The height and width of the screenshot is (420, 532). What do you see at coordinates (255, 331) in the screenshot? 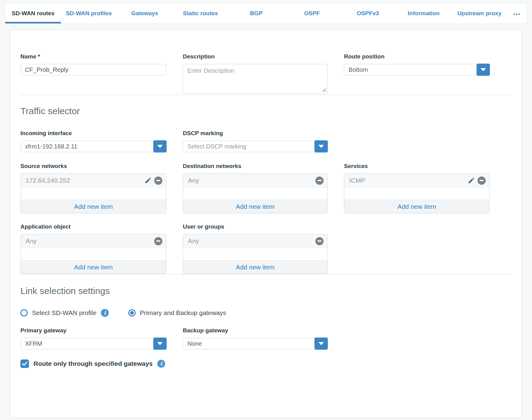
I see `backup-gateway-label: Backup gateway` at bounding box center [255, 331].